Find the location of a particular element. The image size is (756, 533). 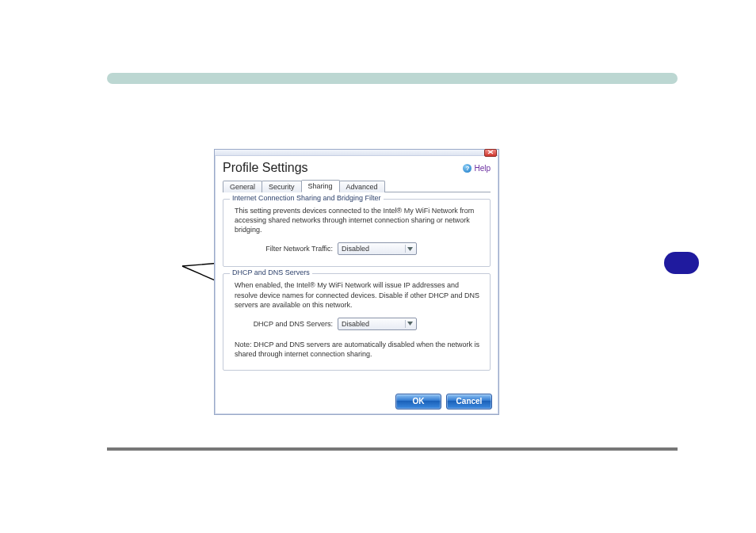

dhcp-dns-servers-select: Disabled is located at coordinates (377, 324).